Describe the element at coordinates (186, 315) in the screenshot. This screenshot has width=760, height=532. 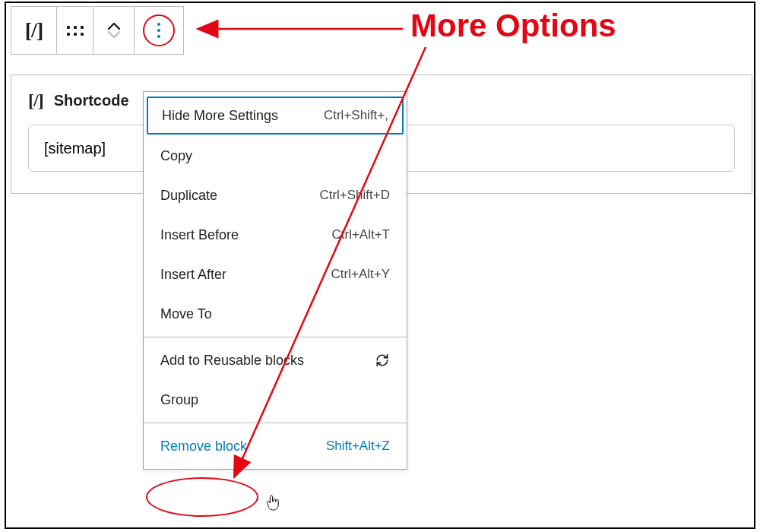
I see `menu-item-label: Move To` at that location.